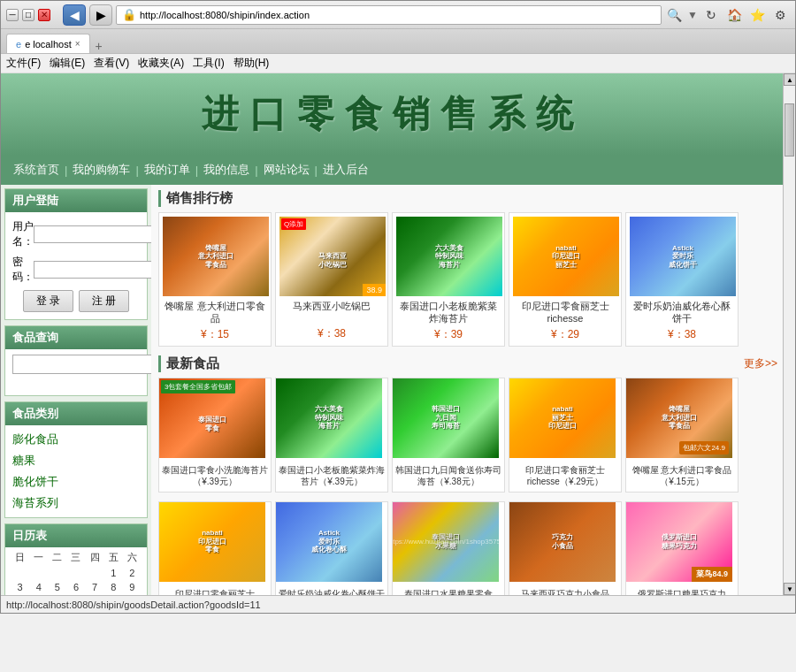  Describe the element at coordinates (215, 279) in the screenshot. I see `product-card-1: 馋嘴屋意大利进口零食品 馋嘴屋 意大利进口零食品 ¥：15` at that location.